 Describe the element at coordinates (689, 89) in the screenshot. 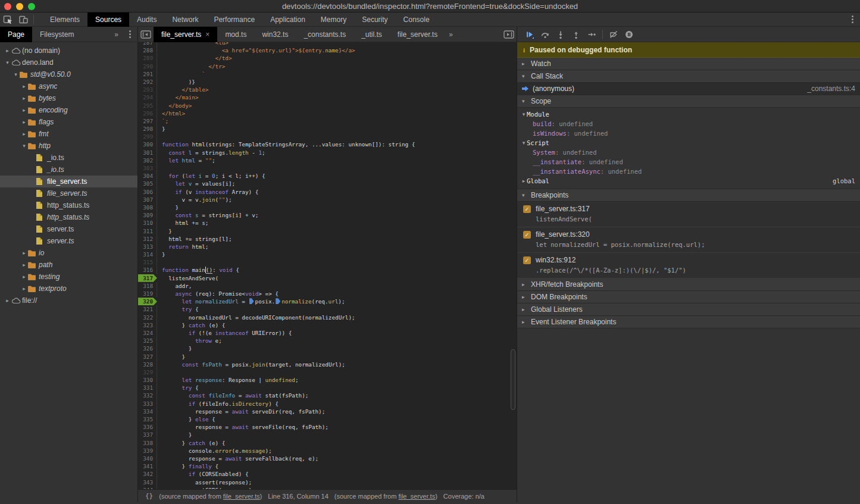

I see `call-stack-frame: (anonymous)_constants.ts:4` at that location.